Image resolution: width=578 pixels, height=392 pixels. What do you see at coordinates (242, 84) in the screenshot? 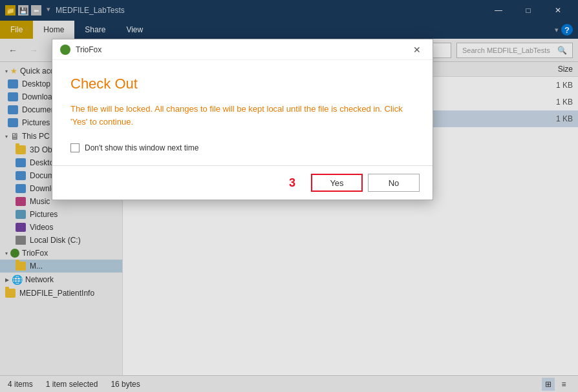
I see `dialog-heading: Check Out` at bounding box center [242, 84].